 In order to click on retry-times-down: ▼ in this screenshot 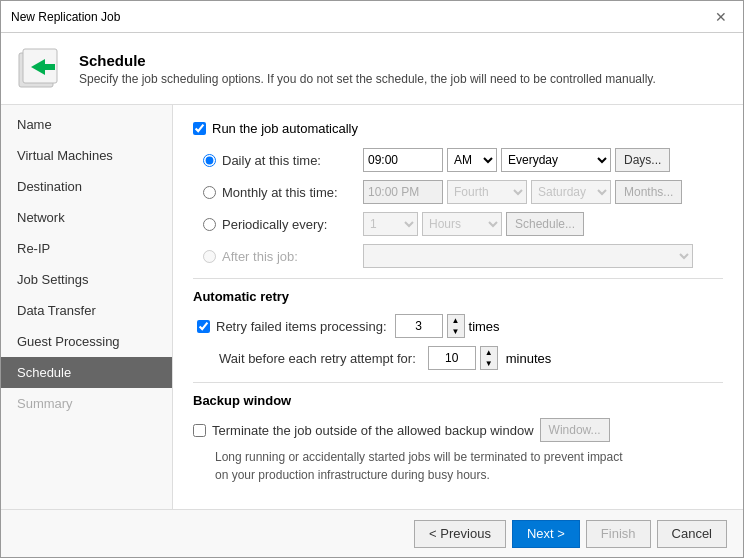, I will do `click(456, 332)`.